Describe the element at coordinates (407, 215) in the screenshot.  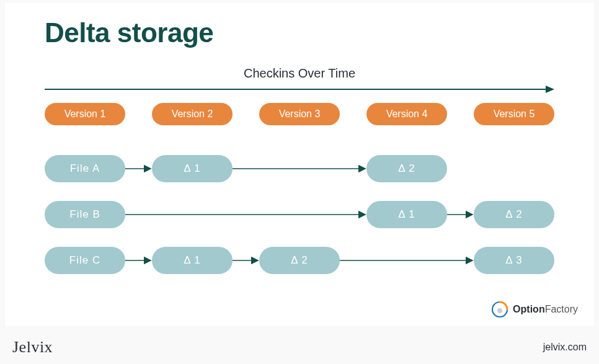
I see `file-b-delta-1: Δ 1` at that location.